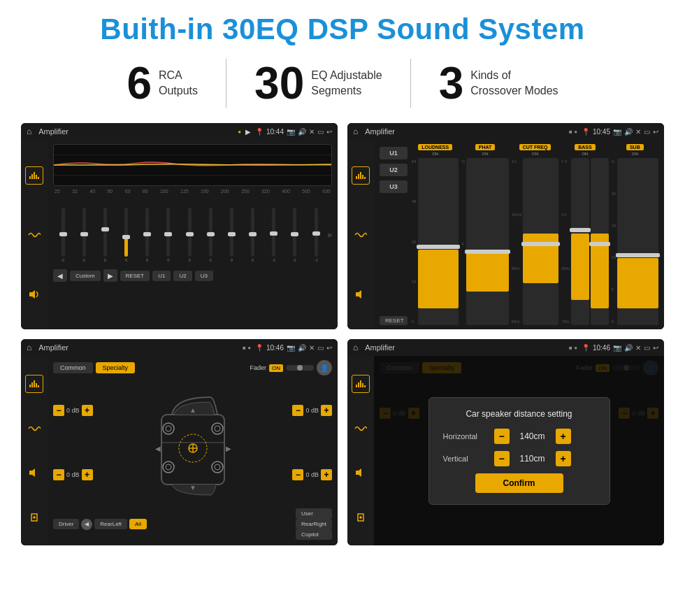 Image resolution: width=685 pixels, height=616 pixels. Describe the element at coordinates (276, 368) in the screenshot. I see `fader-on-btn: ON` at that location.